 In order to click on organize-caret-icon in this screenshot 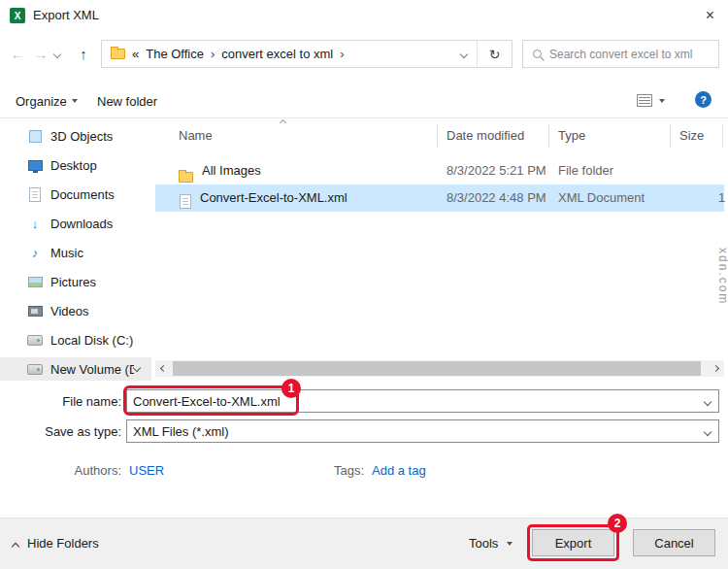, I will do `click(75, 101)`.